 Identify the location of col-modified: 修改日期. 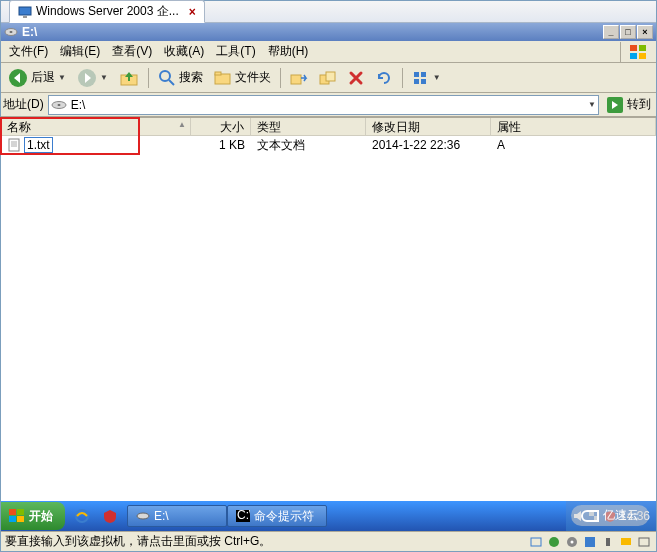
(428, 126).